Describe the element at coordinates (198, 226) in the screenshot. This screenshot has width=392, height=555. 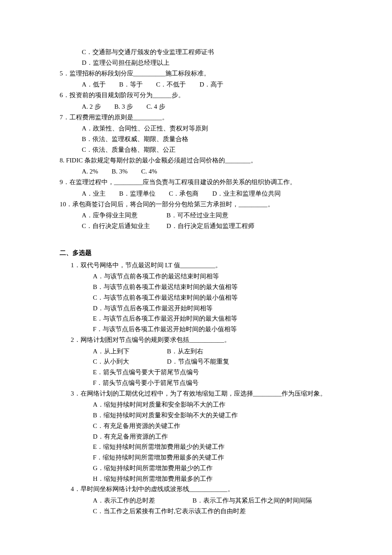
I see `q10-options-row2: C．自行决定后通知业主 D．自行决定后通知监理工程师` at that location.